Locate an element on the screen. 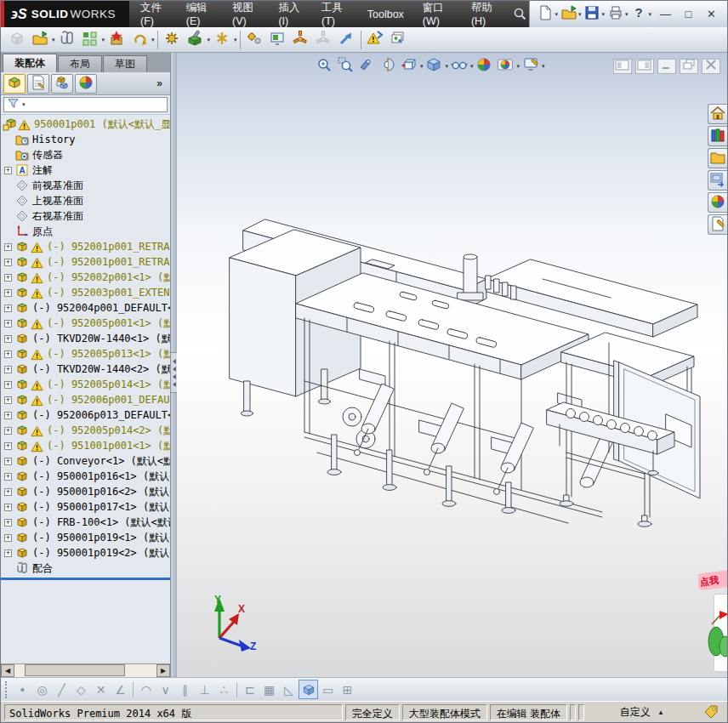  help-button: ?▾ is located at coordinates (641, 14).